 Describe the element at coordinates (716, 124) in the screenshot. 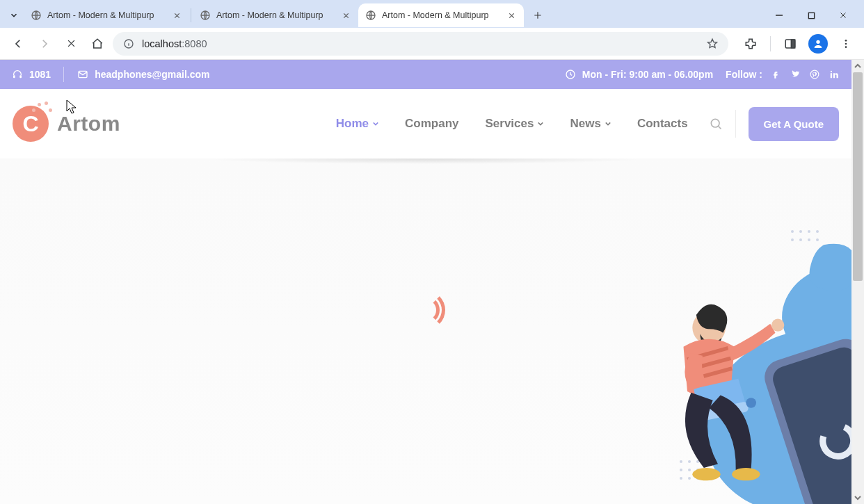

I see `search-icon` at that location.